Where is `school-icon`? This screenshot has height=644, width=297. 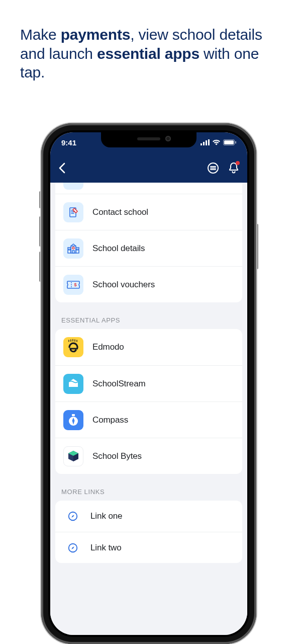 school-icon is located at coordinates (73, 249).